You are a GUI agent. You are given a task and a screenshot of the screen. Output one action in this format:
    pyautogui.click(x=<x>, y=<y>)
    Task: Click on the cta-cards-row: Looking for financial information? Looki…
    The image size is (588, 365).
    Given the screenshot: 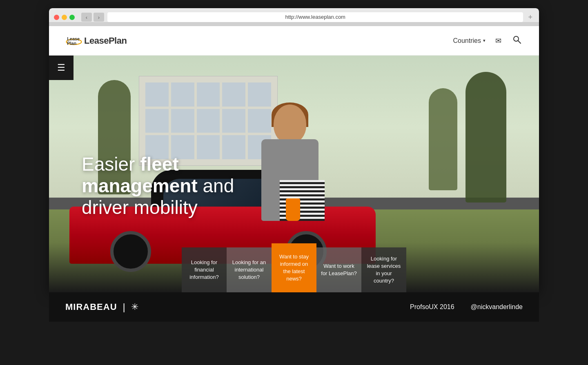 What is the action you would take?
    pyautogui.click(x=294, y=270)
    